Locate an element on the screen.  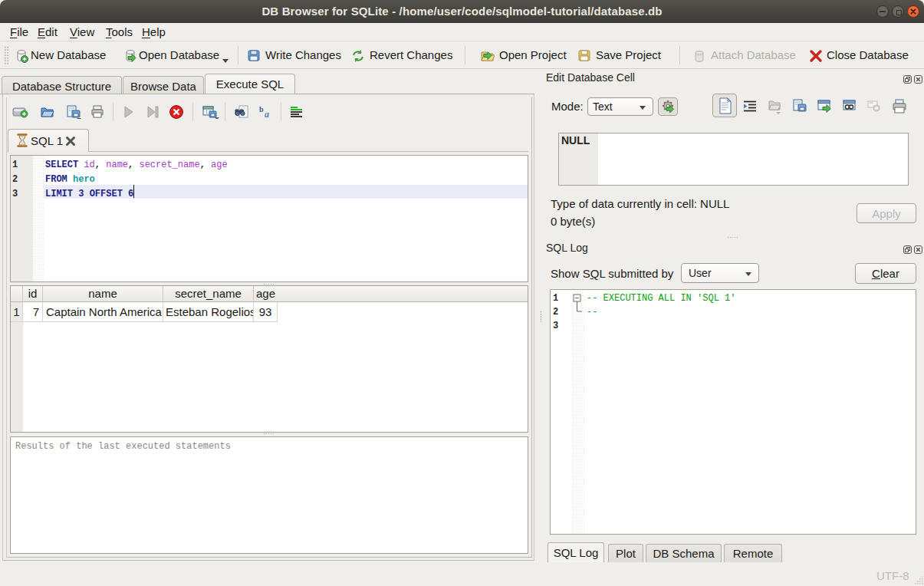
svg-text: b is located at coordinates (261, 109).